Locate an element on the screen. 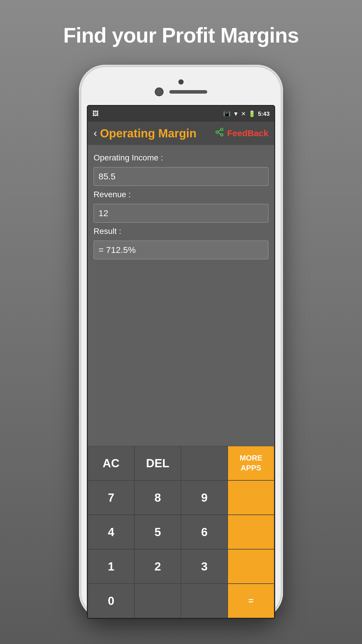  key-9: 9 is located at coordinates (204, 498).